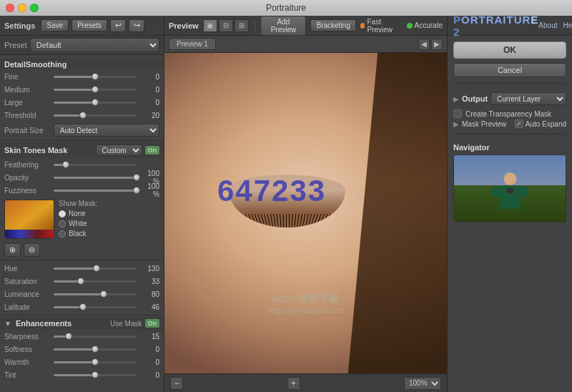 This screenshot has width=572, height=392. Describe the element at coordinates (29, 219) in the screenshot. I see `color-swatch` at that location.